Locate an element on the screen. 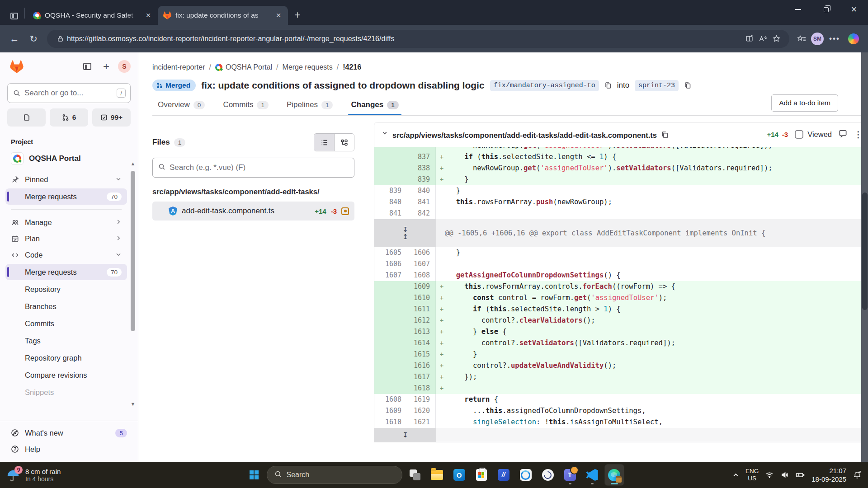 The width and height of the screenshot is (868, 488). tab-close-icon: × is located at coordinates (278, 15).